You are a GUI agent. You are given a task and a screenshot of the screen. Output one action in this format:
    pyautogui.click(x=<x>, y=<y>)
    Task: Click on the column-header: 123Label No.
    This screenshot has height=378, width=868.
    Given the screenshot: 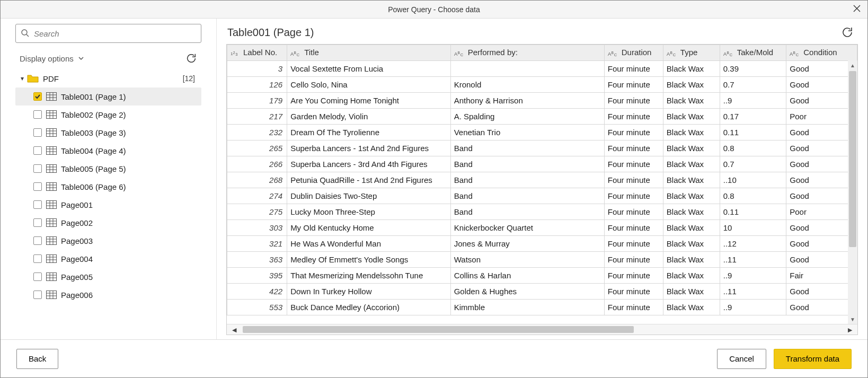 What is the action you would take?
    pyautogui.click(x=258, y=53)
    